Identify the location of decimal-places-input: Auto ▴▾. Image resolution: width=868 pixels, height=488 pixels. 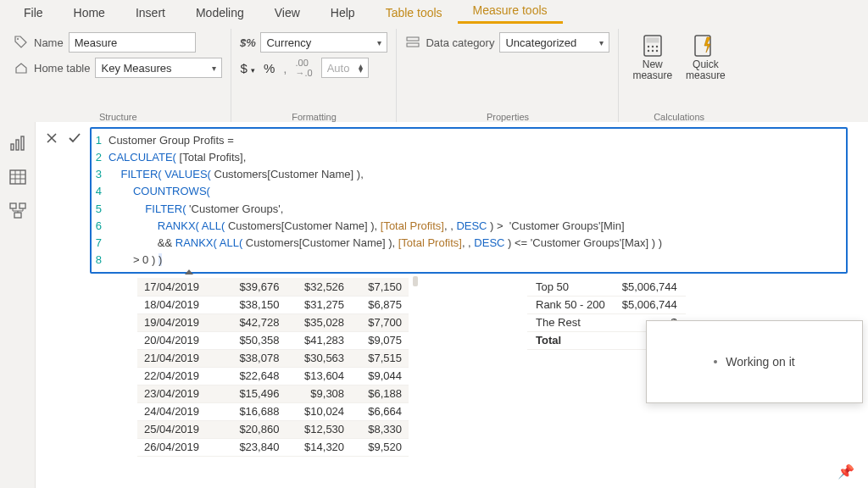
(345, 68).